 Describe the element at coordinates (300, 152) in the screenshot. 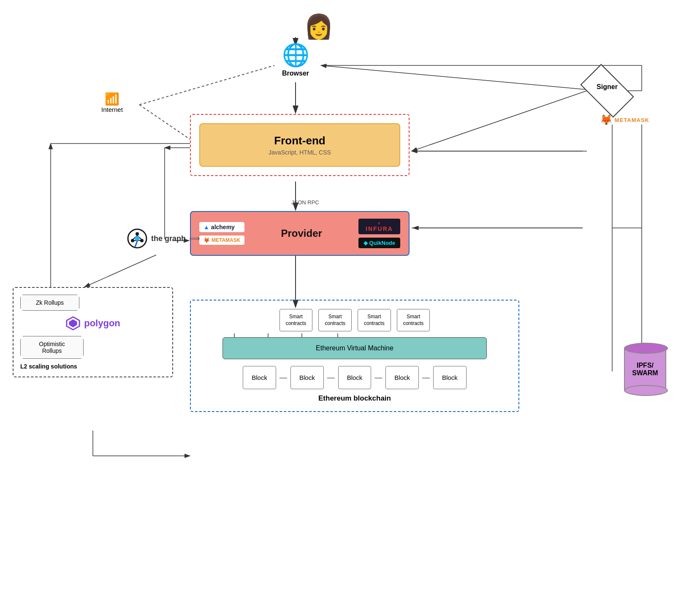

I see `frontend-subtitle: JavaScript, HTML, CSS` at that location.